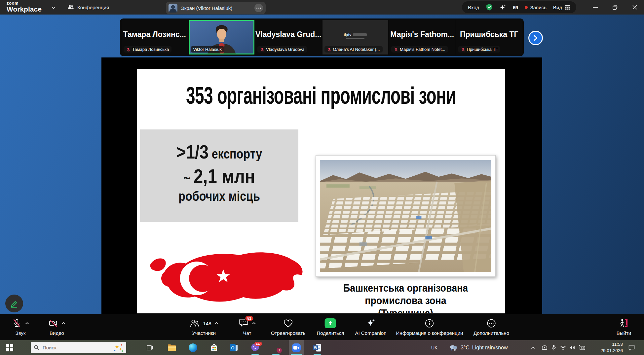  What do you see at coordinates (288, 327) in the screenshot?
I see `react-button: Отреагировать` at bounding box center [288, 327].